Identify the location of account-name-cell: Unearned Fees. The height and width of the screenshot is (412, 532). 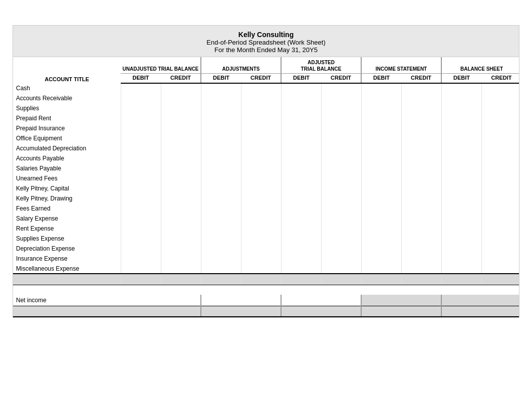
(67, 178).